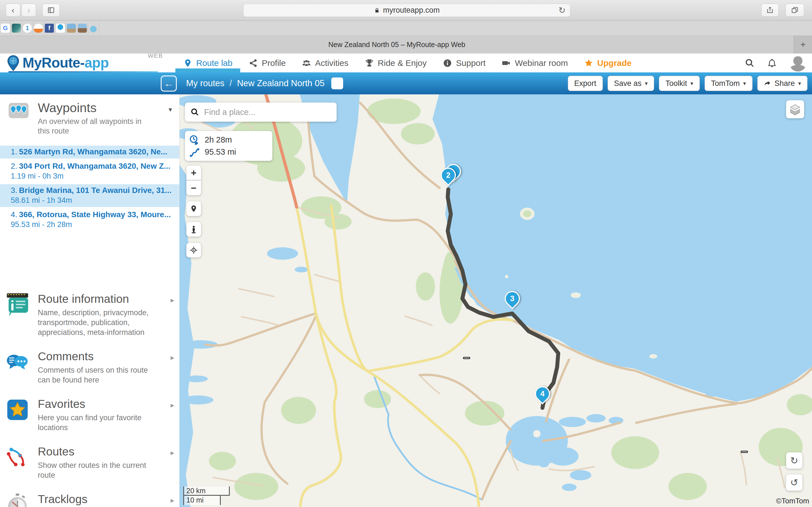 The image size is (812, 507). I want to click on breadcrumb-route-name: New Zealand North 05, so click(281, 83).